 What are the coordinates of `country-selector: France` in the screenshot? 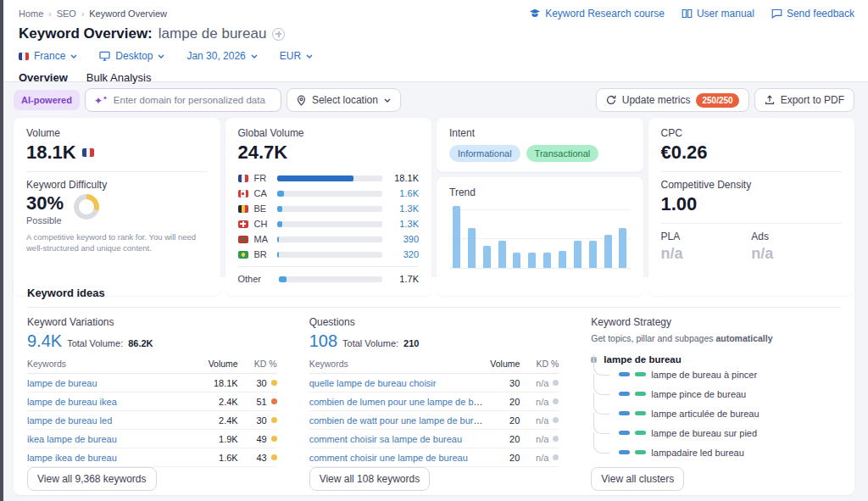 It's located at (47, 56).